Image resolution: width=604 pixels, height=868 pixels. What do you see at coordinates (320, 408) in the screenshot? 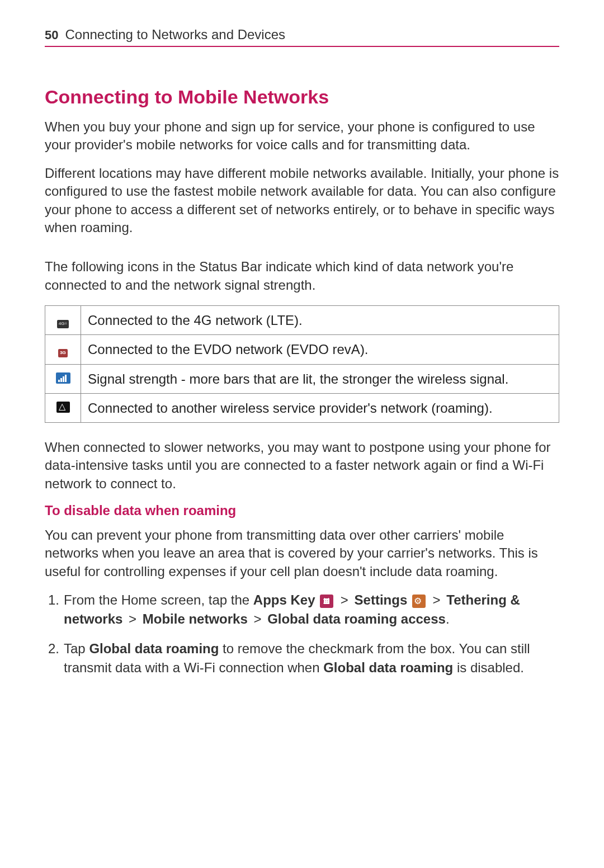
I see `icon-description: Connected to another wireless service pr…` at bounding box center [320, 408].